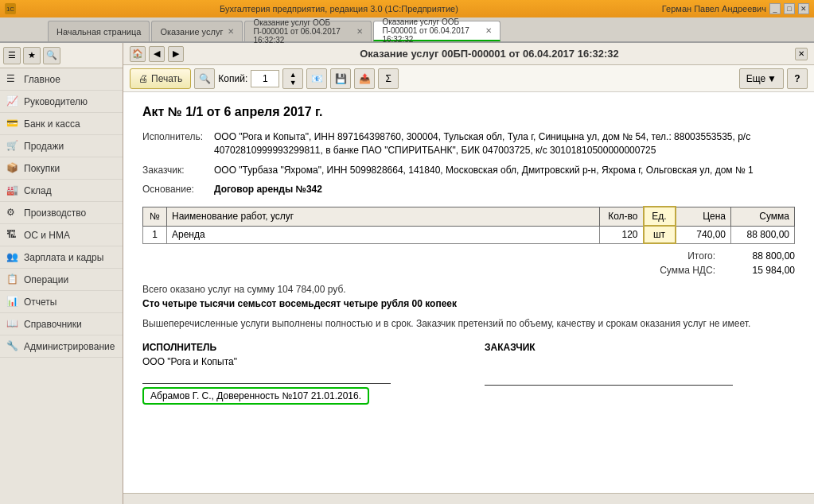 This screenshot has width=814, height=504. Describe the element at coordinates (61, 146) in the screenshot. I see `sidebar-item-sales: 🛒 Продажи` at that location.